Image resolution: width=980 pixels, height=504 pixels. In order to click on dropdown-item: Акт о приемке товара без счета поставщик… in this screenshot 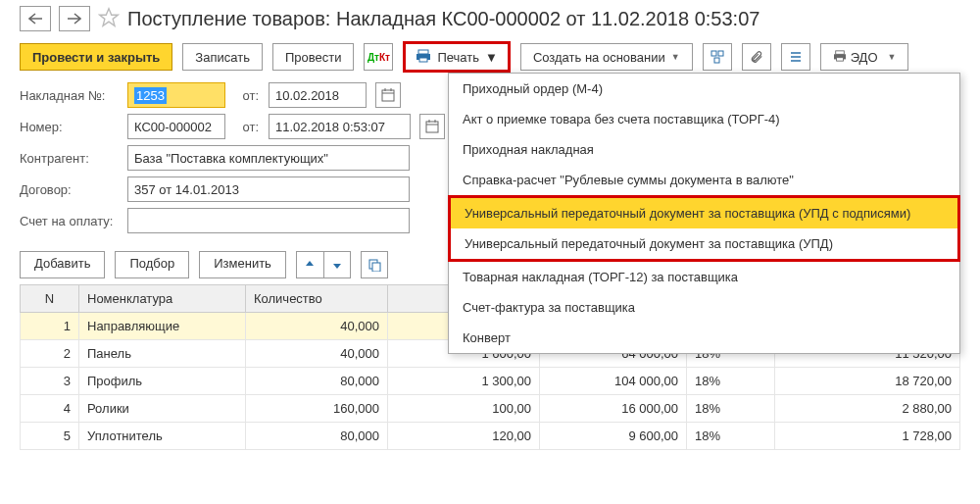, I will do `click(704, 120)`.